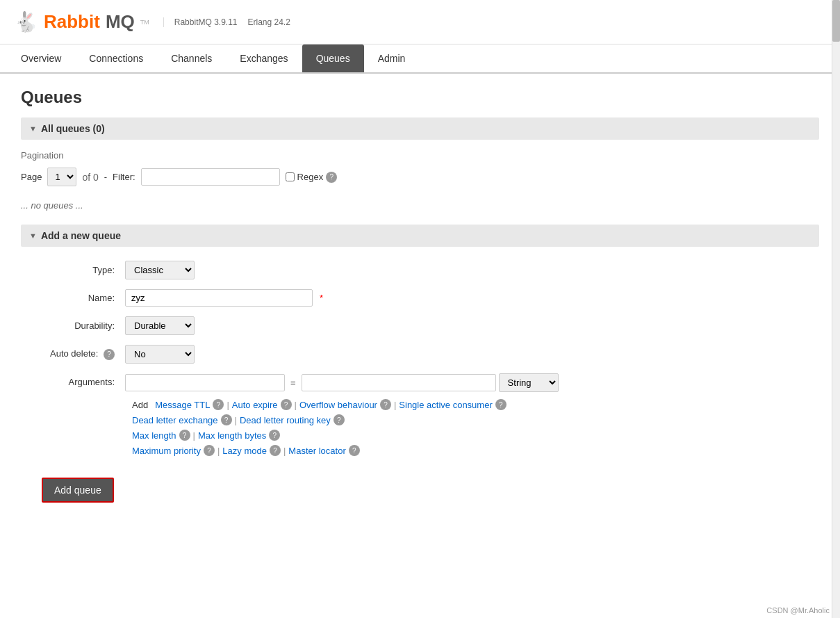 Image resolution: width=840 pixels, height=618 pixels. What do you see at coordinates (395, 405) in the screenshot?
I see `pipe-3: |` at bounding box center [395, 405].